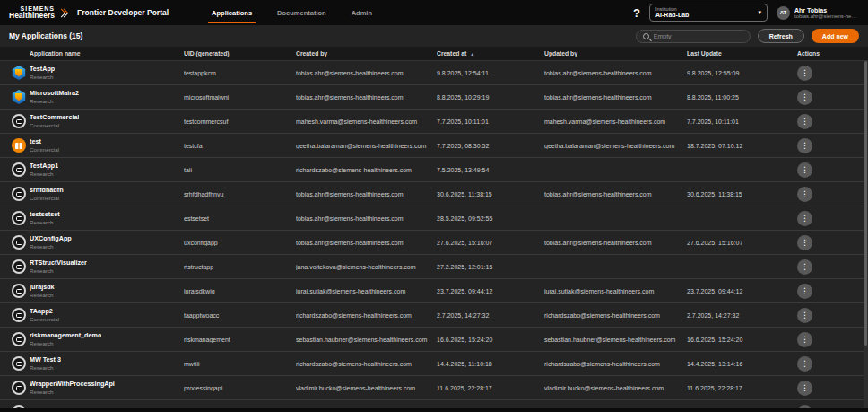 This screenshot has height=412, width=868. I want to click on avatar: AT, so click(784, 13).